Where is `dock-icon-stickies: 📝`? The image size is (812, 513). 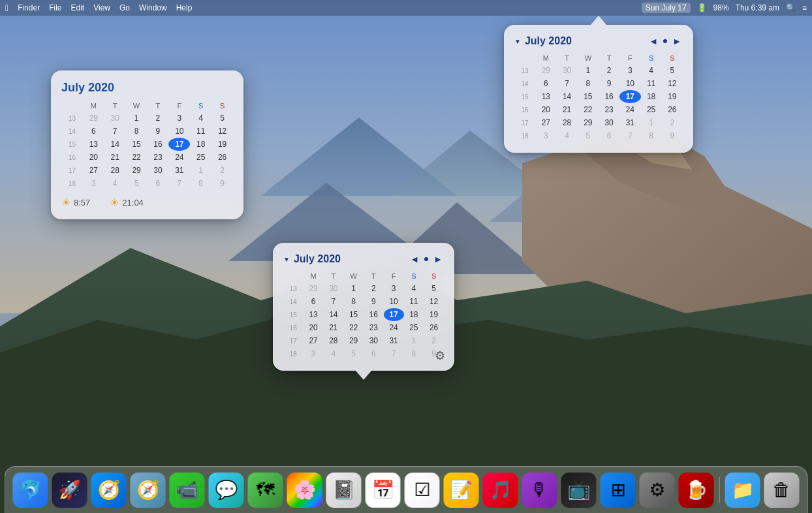
dock-icon-stickies: 📝 is located at coordinates (461, 490).